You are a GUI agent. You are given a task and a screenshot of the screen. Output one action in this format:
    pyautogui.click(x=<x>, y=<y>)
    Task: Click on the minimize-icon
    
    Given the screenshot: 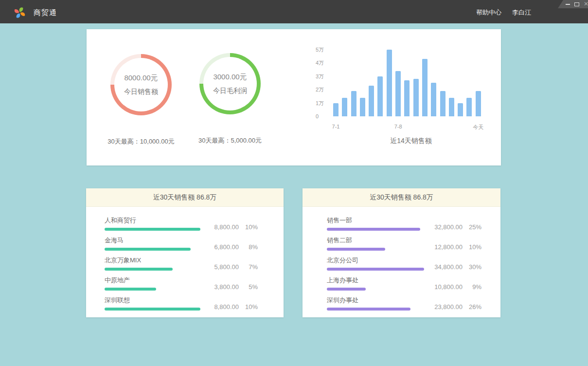 What is the action you would take?
    pyautogui.click(x=568, y=4)
    